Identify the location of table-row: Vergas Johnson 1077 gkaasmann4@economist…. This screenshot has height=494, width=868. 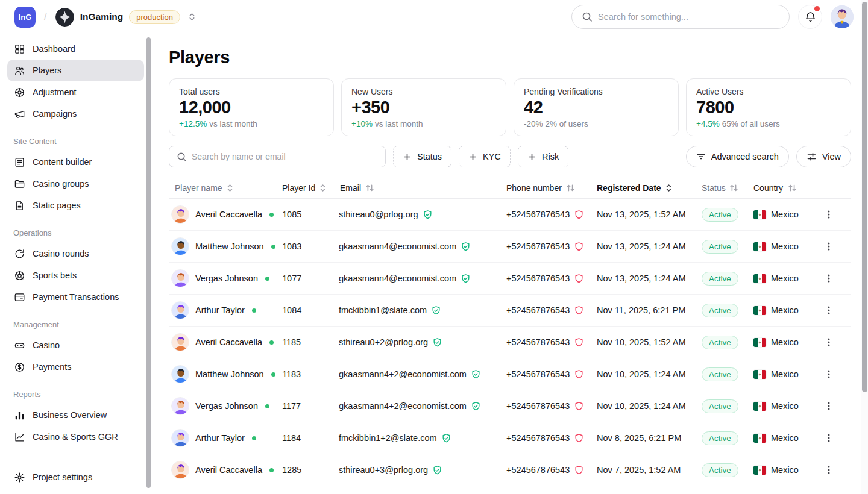
(510, 278).